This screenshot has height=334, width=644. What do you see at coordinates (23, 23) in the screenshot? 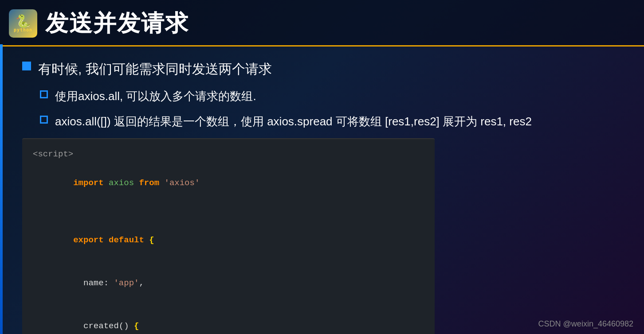
I see `python-logo: 🐍 python` at bounding box center [23, 23].